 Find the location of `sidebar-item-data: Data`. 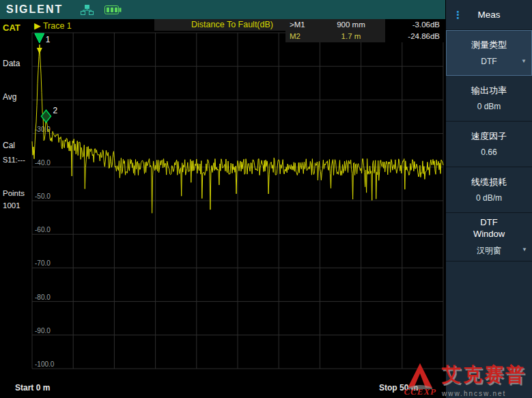

sidebar-item-data: Data is located at coordinates (11, 63).